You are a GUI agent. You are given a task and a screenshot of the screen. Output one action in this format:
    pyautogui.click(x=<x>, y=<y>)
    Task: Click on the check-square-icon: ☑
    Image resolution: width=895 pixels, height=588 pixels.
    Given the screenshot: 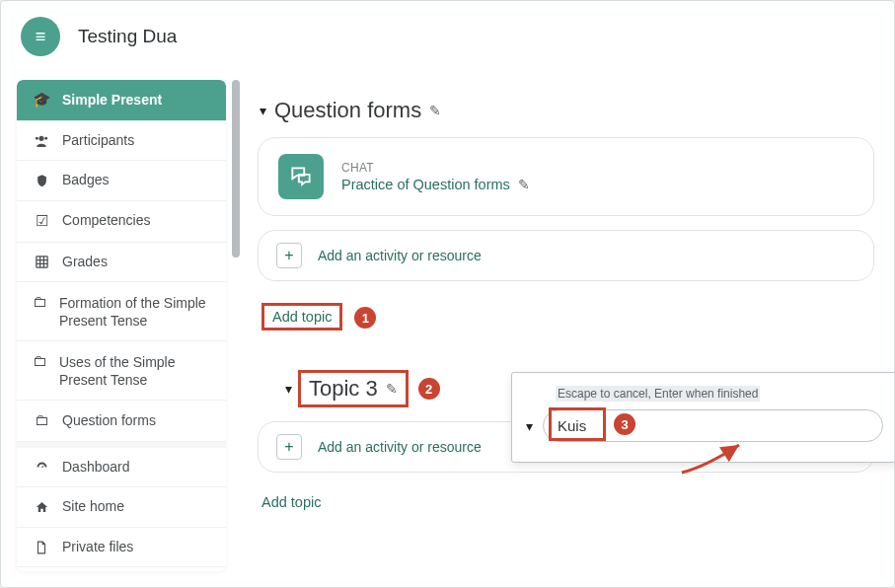 What is the action you would take?
    pyautogui.click(x=41, y=221)
    